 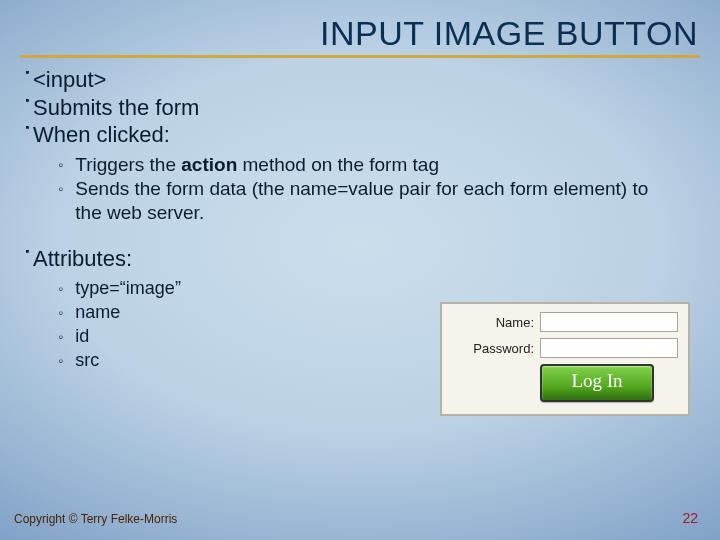 What do you see at coordinates (496, 322) in the screenshot?
I see `name-label: Name:` at bounding box center [496, 322].